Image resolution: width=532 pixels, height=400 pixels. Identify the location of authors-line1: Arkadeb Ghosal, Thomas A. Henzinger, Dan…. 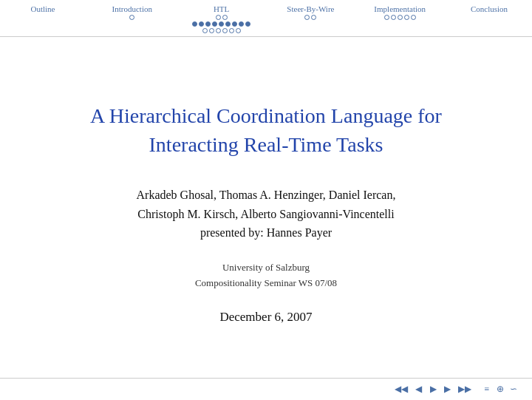
(266, 195).